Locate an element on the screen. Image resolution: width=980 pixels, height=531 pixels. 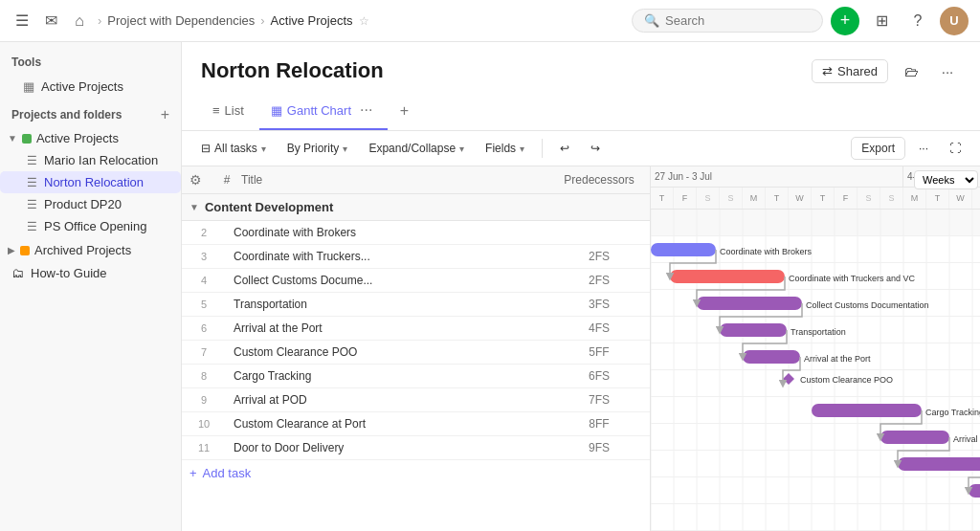
task-num: 9 is located at coordinates (204, 400).